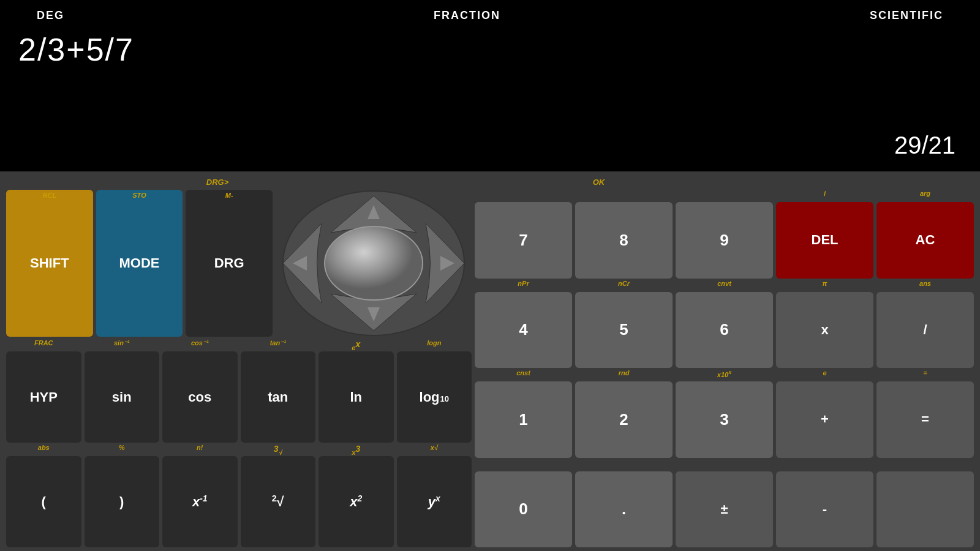 Image resolution: width=980 pixels, height=551 pixels. I want to click on yx-button: yx, so click(435, 502).